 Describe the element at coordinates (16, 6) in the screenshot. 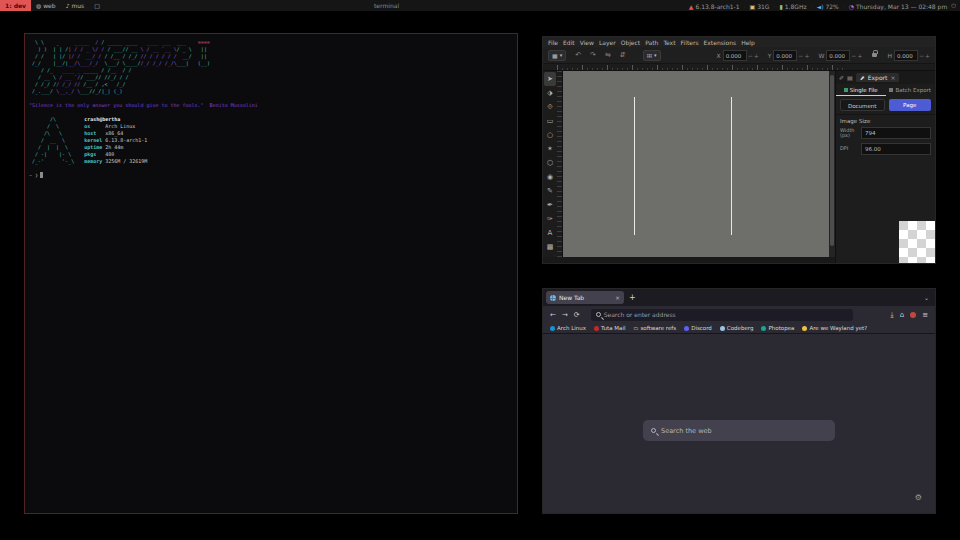

I see `workspace-1: 1: dev` at that location.